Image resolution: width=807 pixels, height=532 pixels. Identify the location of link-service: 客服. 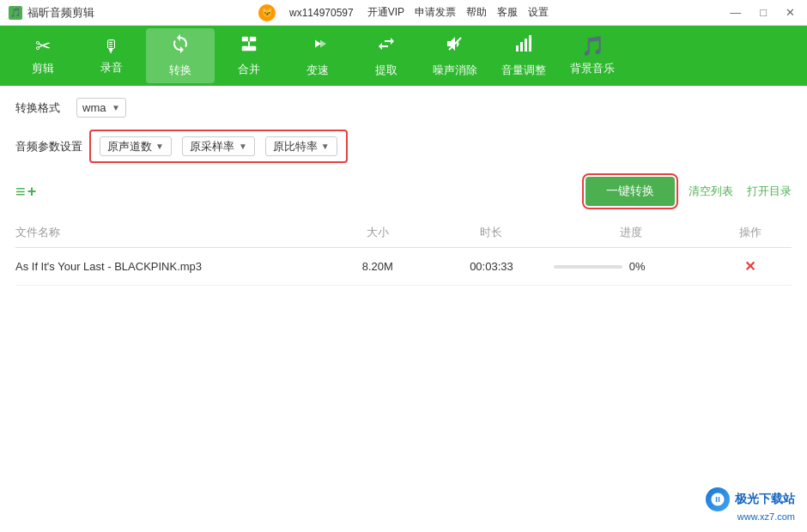
(507, 12).